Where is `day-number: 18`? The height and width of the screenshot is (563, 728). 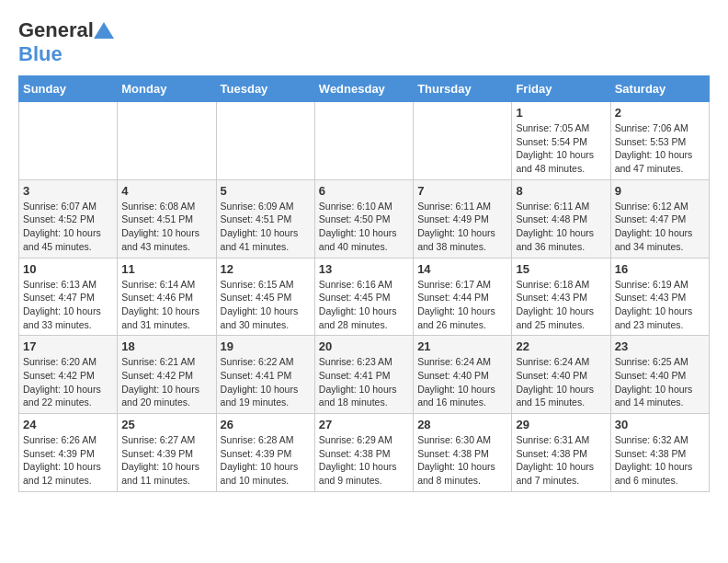
day-number: 18 is located at coordinates (166, 346).